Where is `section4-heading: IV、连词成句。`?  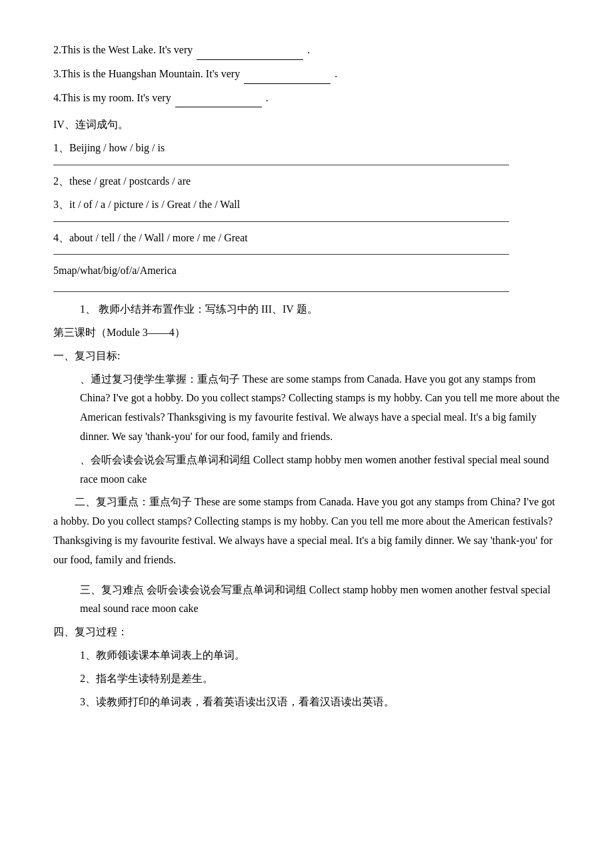 section4-heading: IV、连词成句。 is located at coordinates (306, 125).